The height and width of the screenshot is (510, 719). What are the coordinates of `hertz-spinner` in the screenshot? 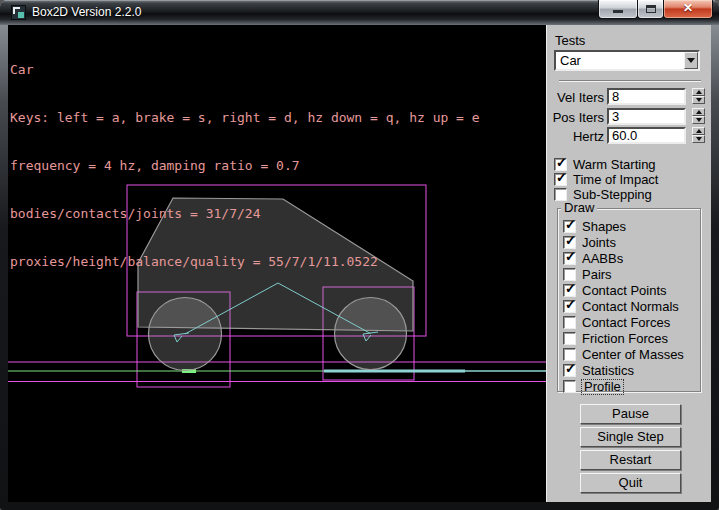 It's located at (698, 136).